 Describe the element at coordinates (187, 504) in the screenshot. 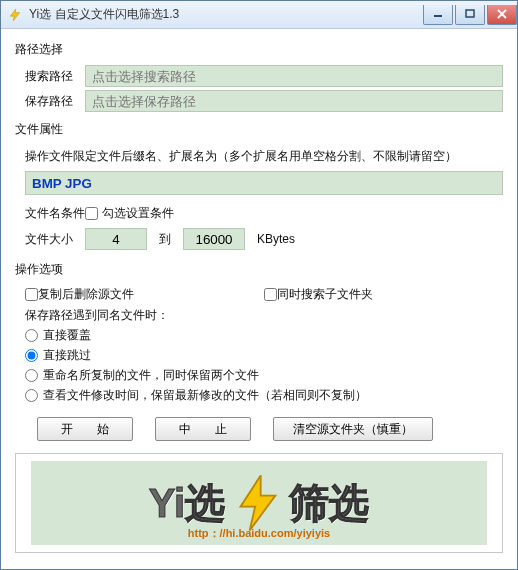

I see `banner-left: Yi选` at that location.